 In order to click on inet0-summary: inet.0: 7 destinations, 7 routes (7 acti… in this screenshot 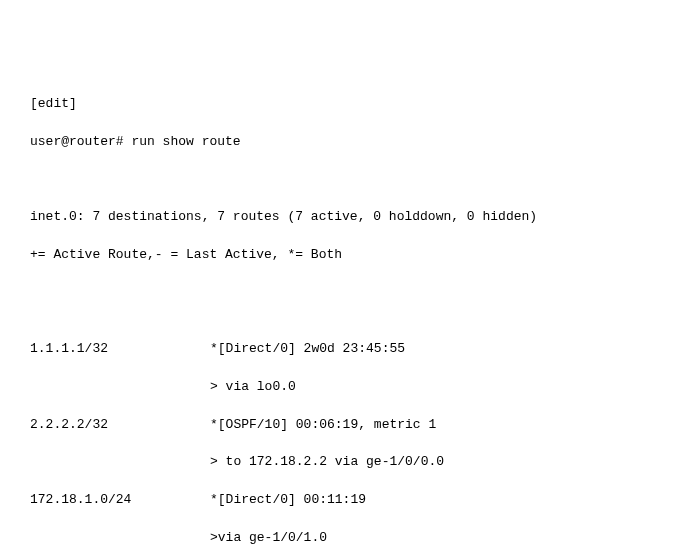, I will do `click(339, 218)`.